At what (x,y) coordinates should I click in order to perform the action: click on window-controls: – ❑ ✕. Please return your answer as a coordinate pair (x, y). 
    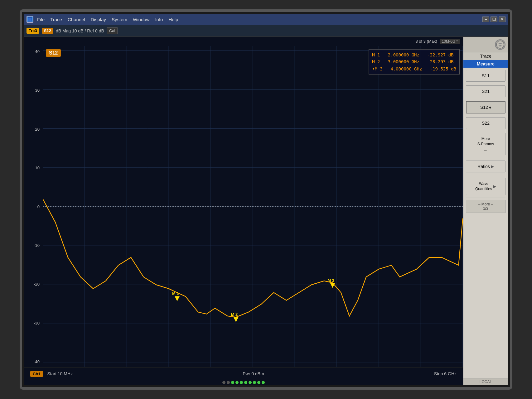
    Looking at the image, I should click on (494, 19).